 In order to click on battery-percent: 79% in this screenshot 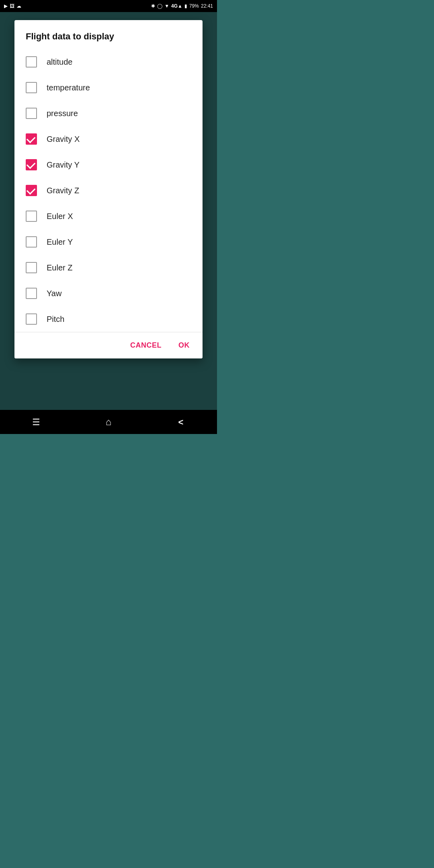, I will do `click(194, 6)`.